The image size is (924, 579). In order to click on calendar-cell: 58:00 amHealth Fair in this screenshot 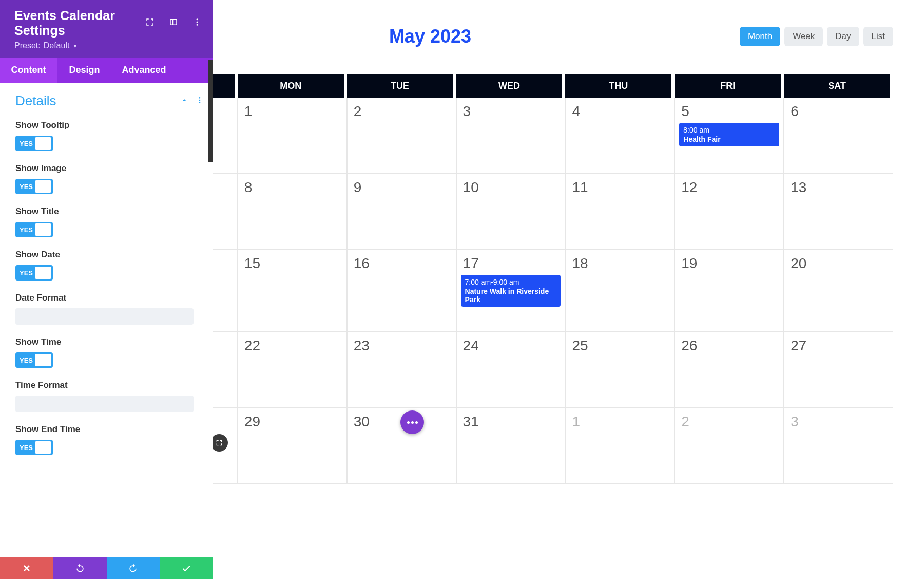, I will do `click(729, 136)`.